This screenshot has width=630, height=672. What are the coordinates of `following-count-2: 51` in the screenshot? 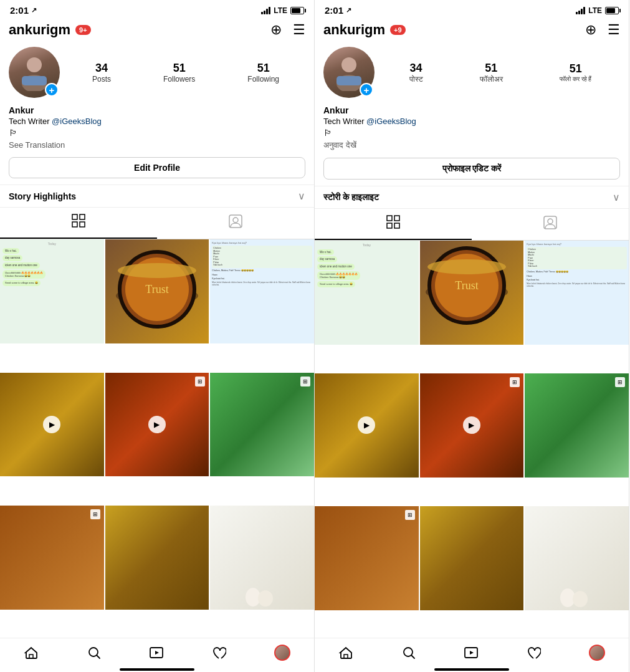 It's located at (576, 69).